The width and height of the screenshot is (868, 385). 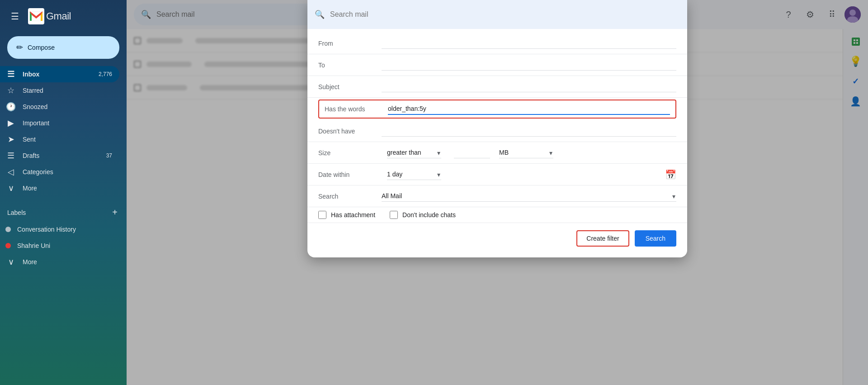 What do you see at coordinates (50, 16) in the screenshot?
I see `gmail-logo: Gmail` at bounding box center [50, 16].